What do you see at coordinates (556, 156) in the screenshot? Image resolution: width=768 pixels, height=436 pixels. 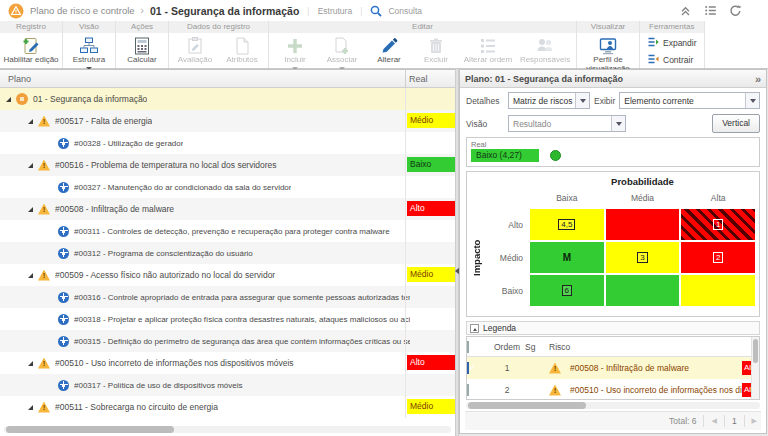 I see `status-dot` at bounding box center [556, 156].